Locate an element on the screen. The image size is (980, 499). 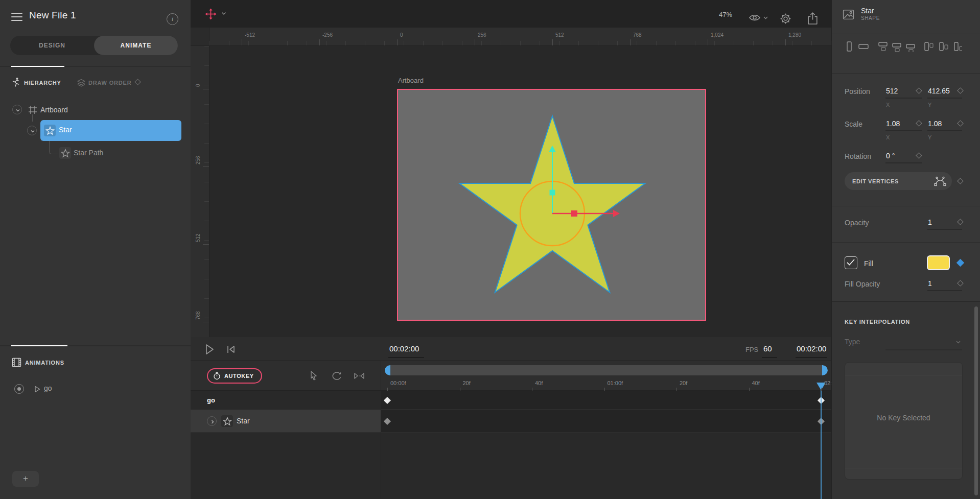
fill-opacity-field: 1 is located at coordinates (930, 283).